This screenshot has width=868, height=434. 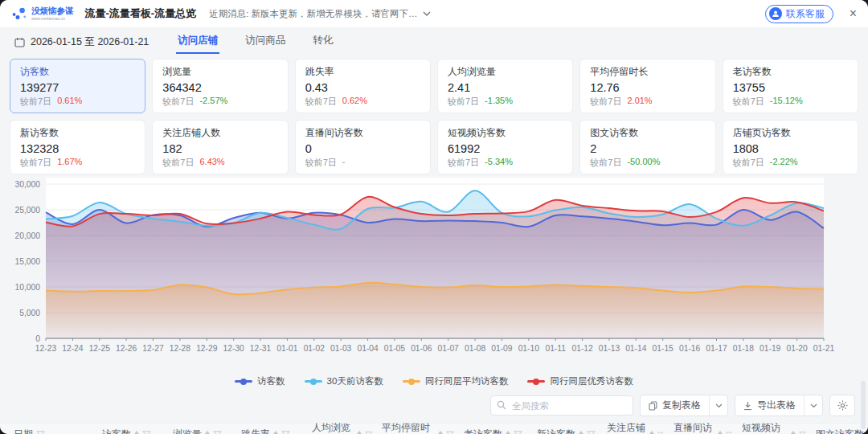 I want to click on legend-item-0: 访客数, so click(x=260, y=381).